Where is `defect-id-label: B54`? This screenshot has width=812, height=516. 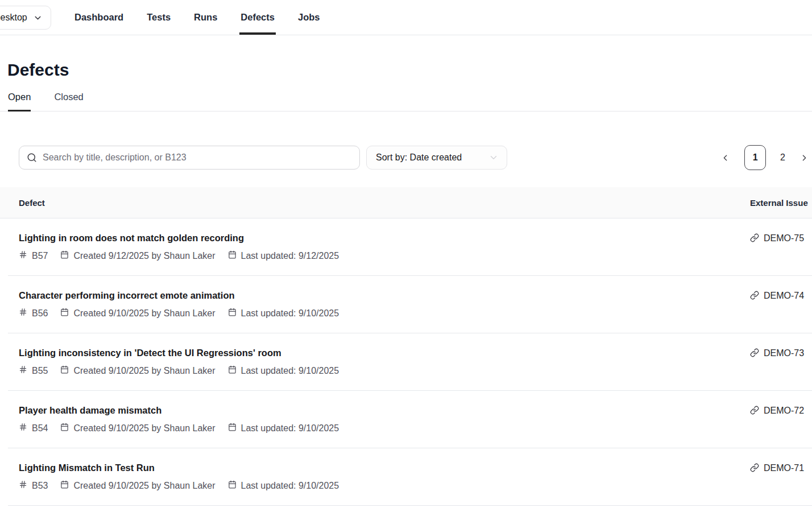
defect-id-label: B54 is located at coordinates (40, 428).